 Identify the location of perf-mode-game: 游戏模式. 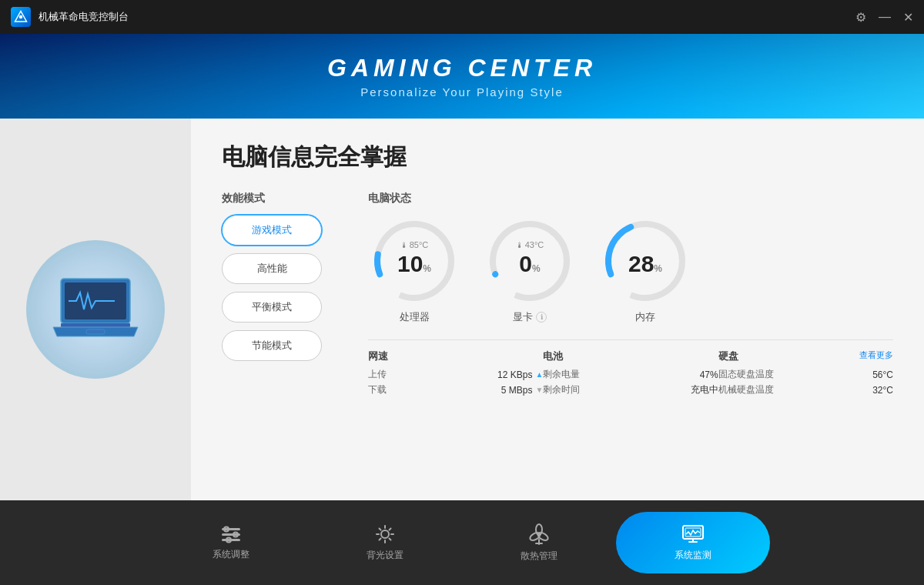
(272, 230).